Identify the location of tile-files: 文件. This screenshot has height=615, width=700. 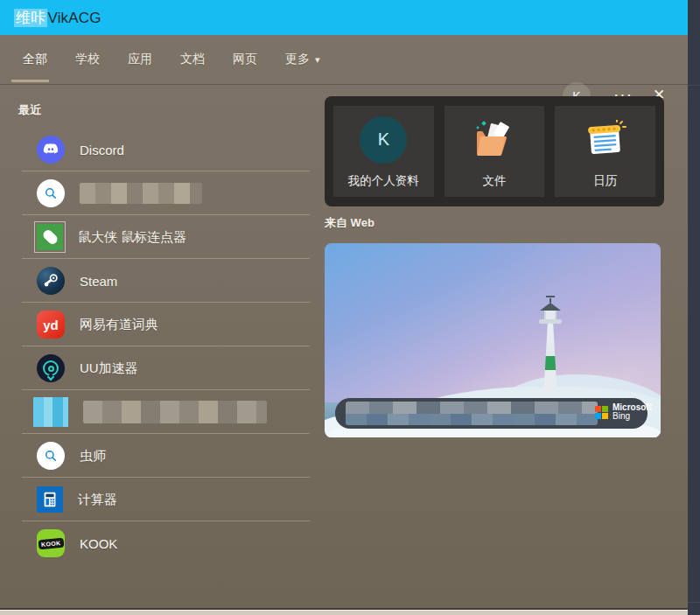
(495, 151).